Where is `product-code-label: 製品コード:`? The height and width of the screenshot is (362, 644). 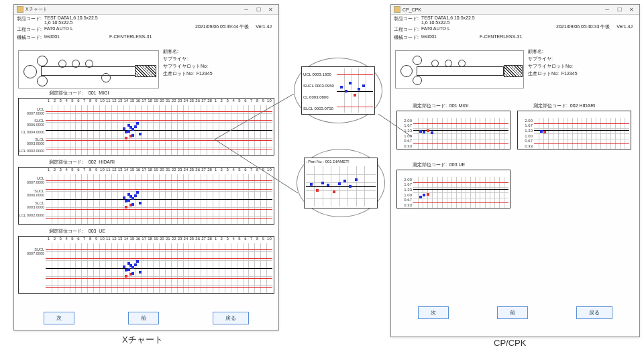
product-code-label: 製品コード: is located at coordinates (30, 19).